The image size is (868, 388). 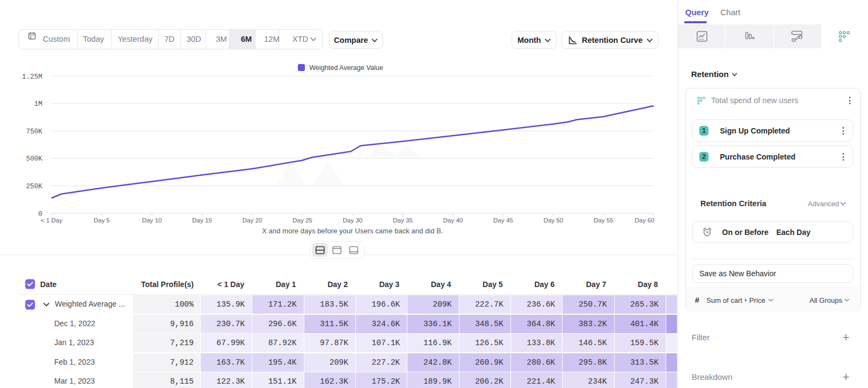 What do you see at coordinates (503, 220) in the screenshot?
I see `svg-text: Day 45` at bounding box center [503, 220].